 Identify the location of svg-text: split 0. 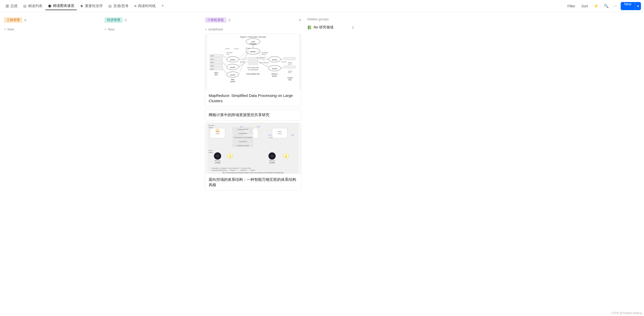
(212, 56).